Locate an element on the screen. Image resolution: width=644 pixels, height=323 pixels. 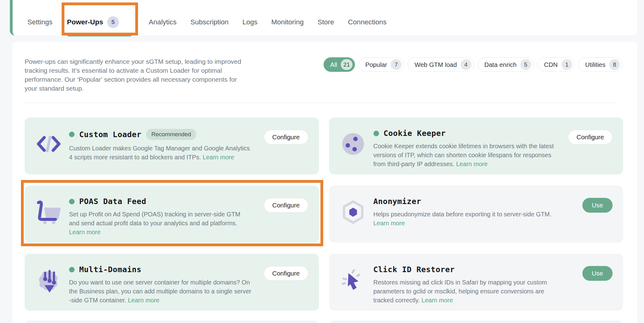
tab-label: Analytics is located at coordinates (163, 22).